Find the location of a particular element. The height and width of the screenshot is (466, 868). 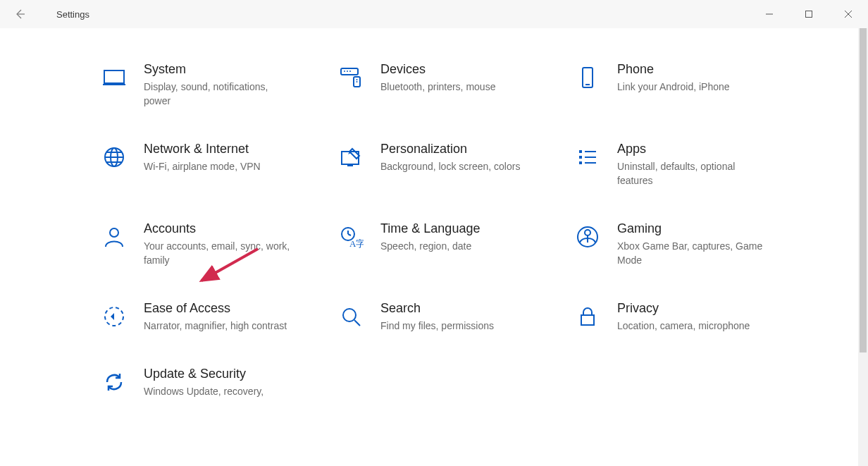

personalization-icon is located at coordinates (351, 157).